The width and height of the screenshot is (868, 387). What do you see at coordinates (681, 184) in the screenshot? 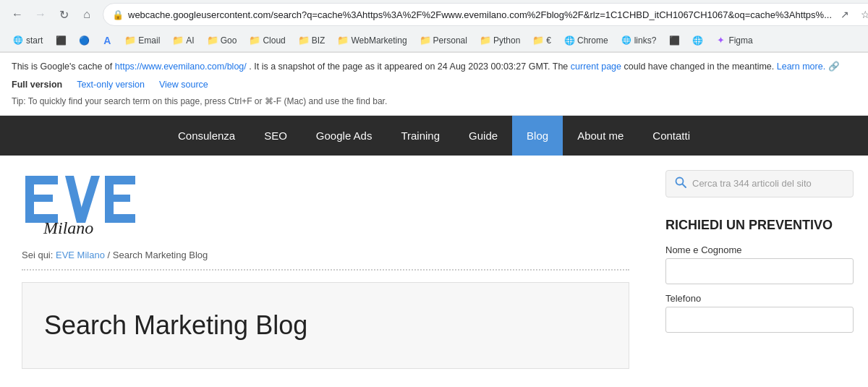
I see `search-icon` at bounding box center [681, 184].